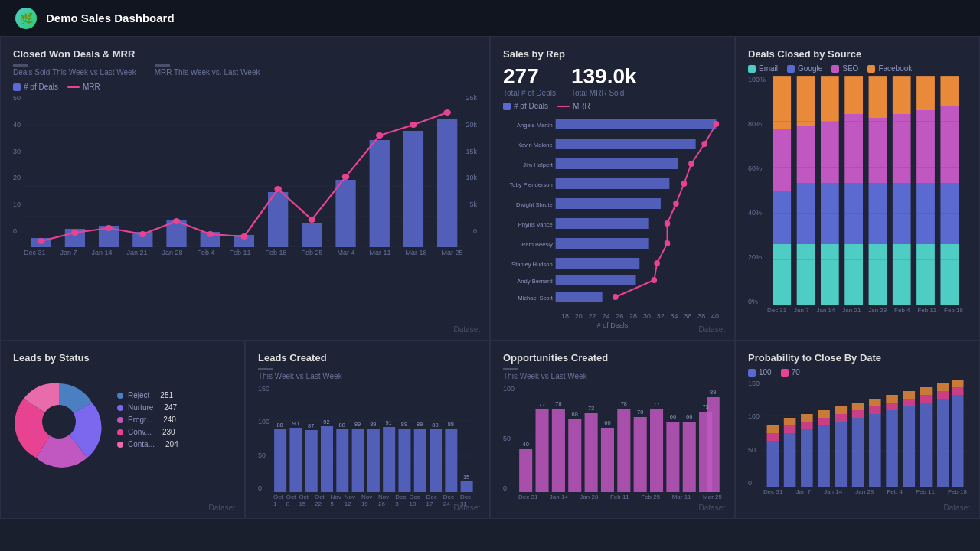 Image resolution: width=980 pixels, height=551 pixels. Describe the element at coordinates (266, 369) in the screenshot. I see `leads-created-indicator` at that location.